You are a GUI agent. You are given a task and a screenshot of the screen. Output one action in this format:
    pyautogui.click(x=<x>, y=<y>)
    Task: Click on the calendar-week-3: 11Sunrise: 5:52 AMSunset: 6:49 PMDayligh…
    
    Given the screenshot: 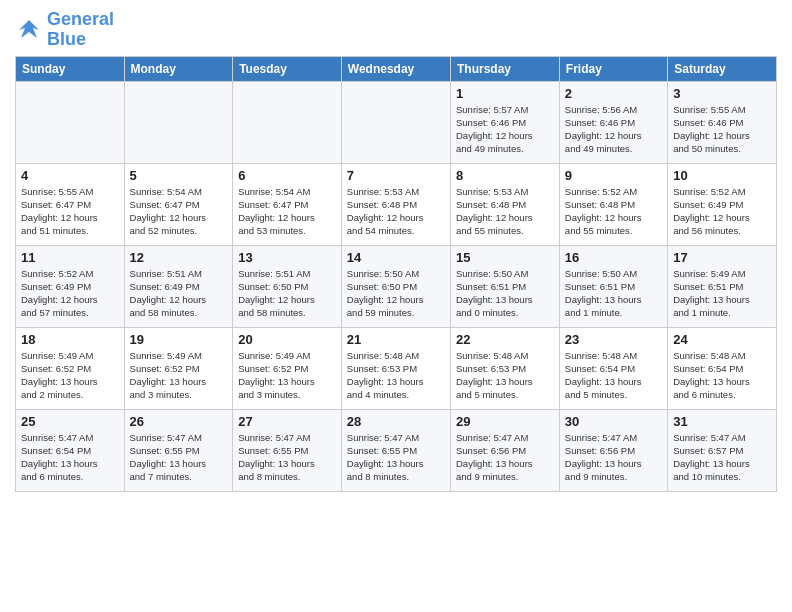 What is the action you would take?
    pyautogui.click(x=396, y=286)
    